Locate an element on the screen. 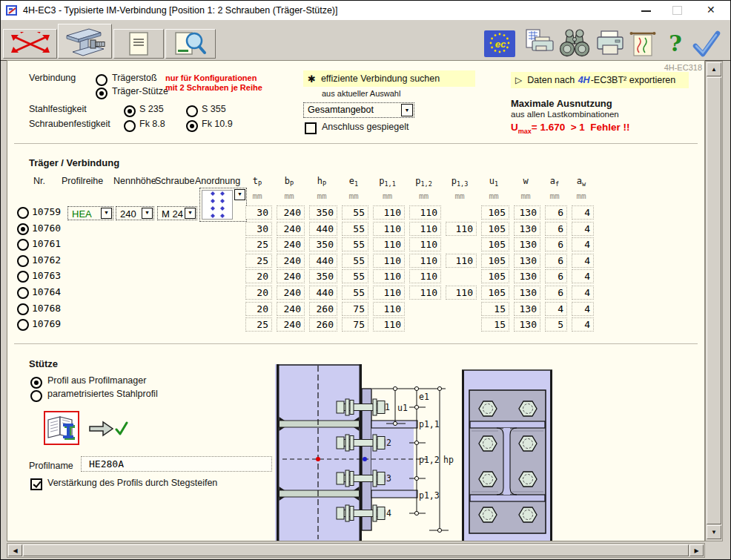 This screenshot has height=560, width=731. scroll-left-button: ◀ is located at coordinates (15, 550).